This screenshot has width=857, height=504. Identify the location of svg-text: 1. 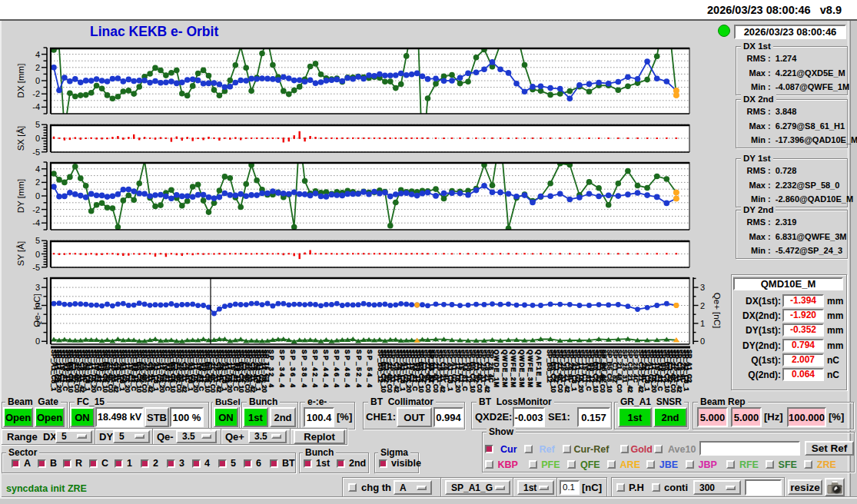
(703, 323).